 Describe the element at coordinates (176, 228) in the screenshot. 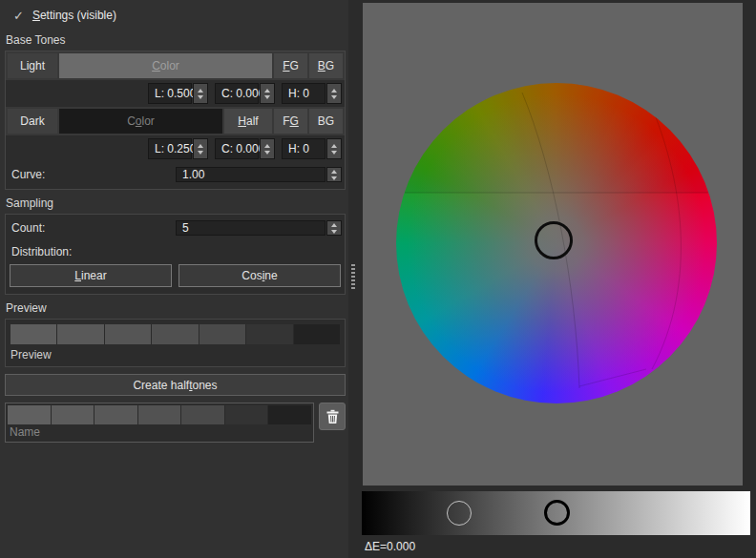

I see `count-row: Count: 5` at that location.